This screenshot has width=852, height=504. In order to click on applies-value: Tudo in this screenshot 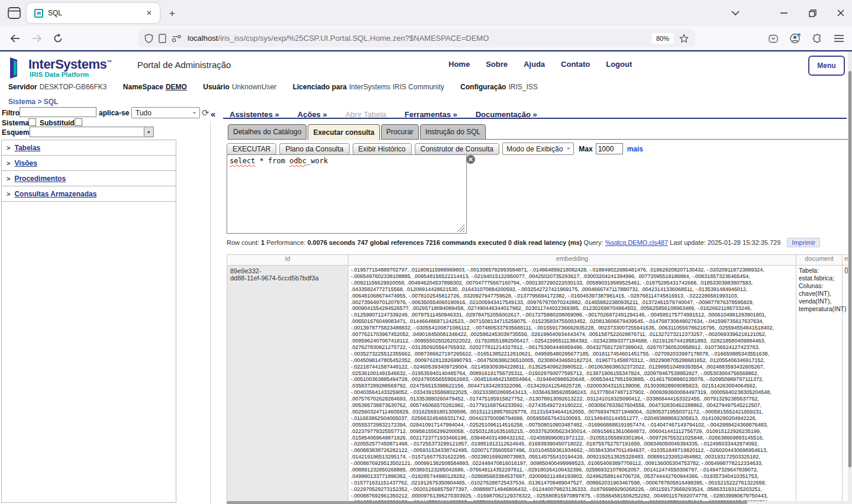, I will do `click(143, 113)`.